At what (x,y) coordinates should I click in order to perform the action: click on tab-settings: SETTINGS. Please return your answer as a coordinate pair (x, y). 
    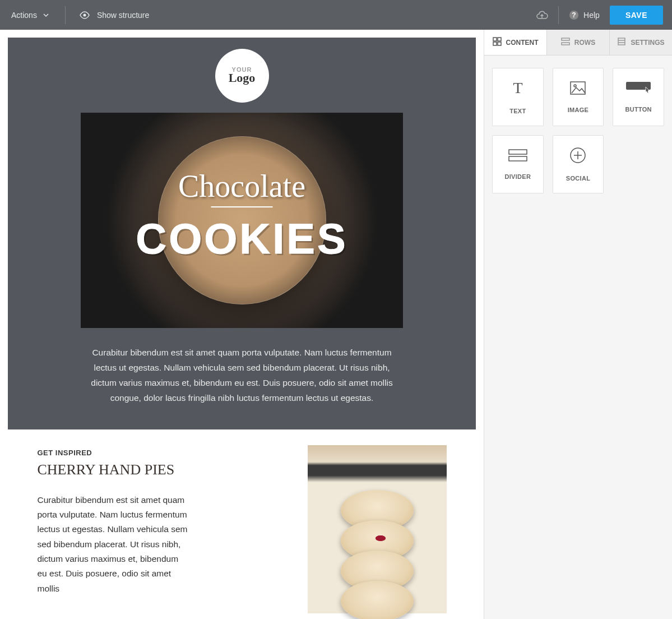
    Looking at the image, I should click on (641, 43).